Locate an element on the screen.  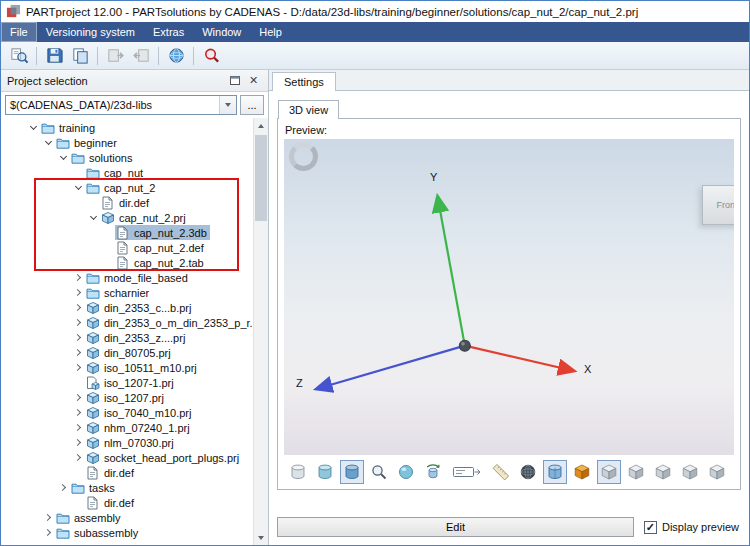
tree-item-assembly: assembly is located at coordinates (127, 518).